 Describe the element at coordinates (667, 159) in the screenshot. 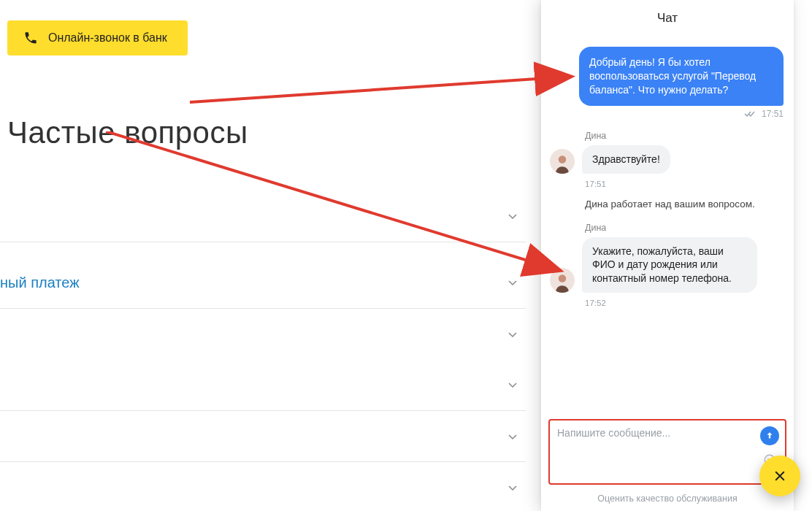

I see `chat-message-incoming: Здравствуйте!` at that location.